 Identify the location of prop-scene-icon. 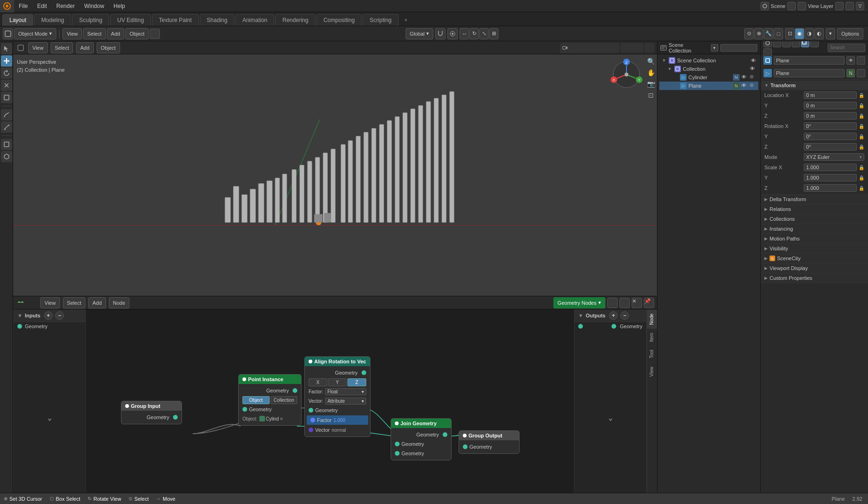
(768, 44).